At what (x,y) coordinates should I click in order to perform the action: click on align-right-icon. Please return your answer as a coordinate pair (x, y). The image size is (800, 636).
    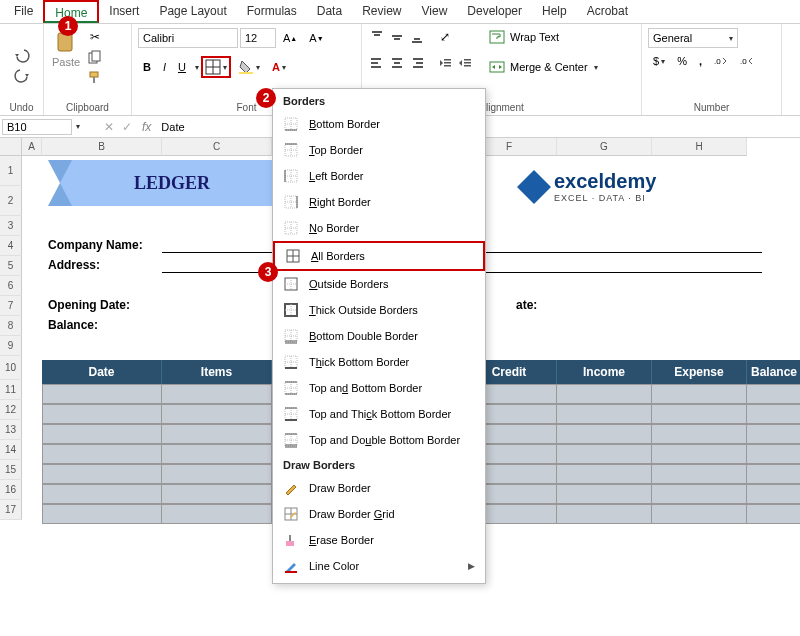
    Looking at the image, I should click on (417, 63).